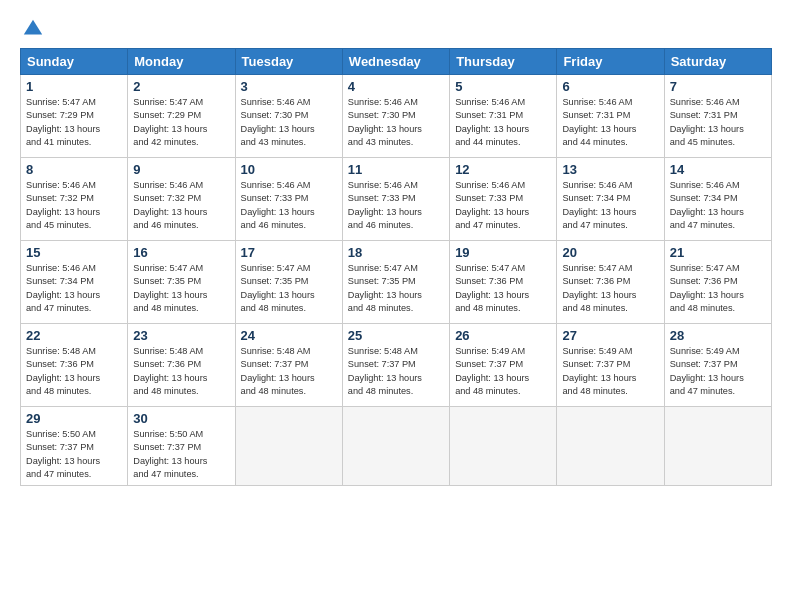 This screenshot has height=612, width=792. What do you see at coordinates (718, 200) in the screenshot?
I see `day-cell-14: 14Sunrise: 5:46 AMSunset: 7:34 PMDayligh…` at bounding box center [718, 200].